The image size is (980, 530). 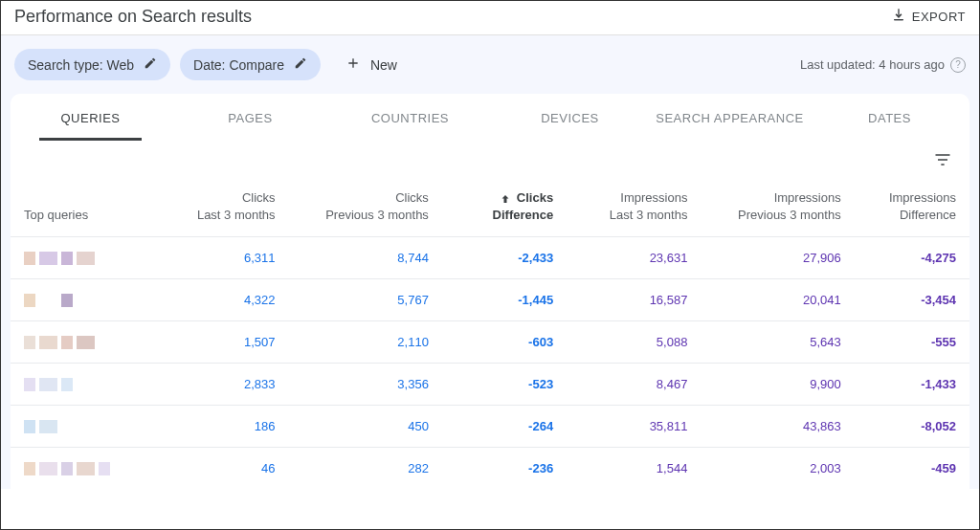 What do you see at coordinates (133, 17) in the screenshot?
I see `page-title: Performance on Search results` at bounding box center [133, 17].